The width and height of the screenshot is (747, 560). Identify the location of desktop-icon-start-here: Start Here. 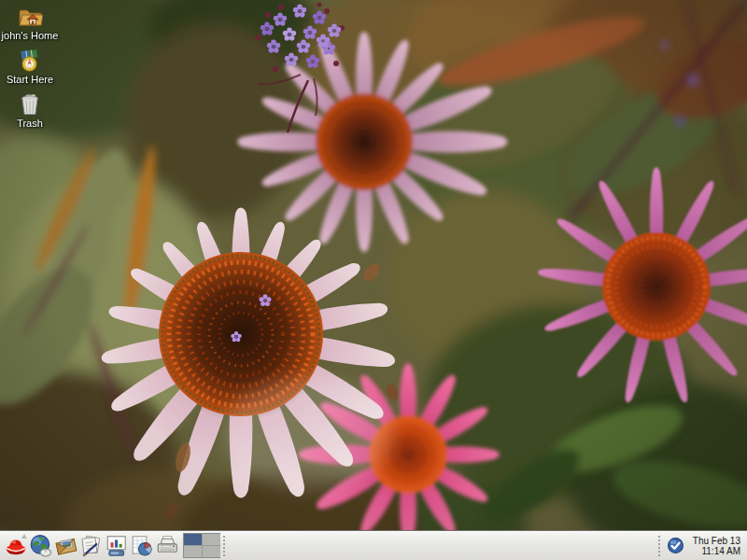
(30, 67).